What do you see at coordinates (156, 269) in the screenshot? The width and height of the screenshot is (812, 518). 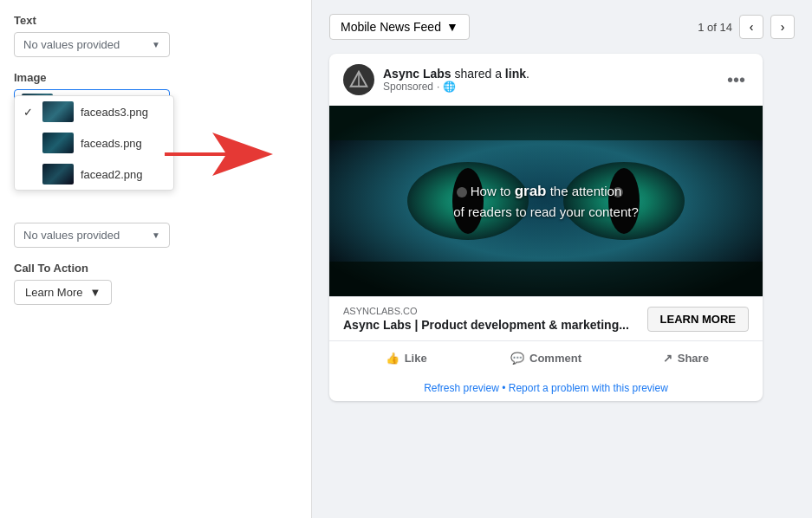 I see `cta-label: Call To Action` at bounding box center [156, 269].